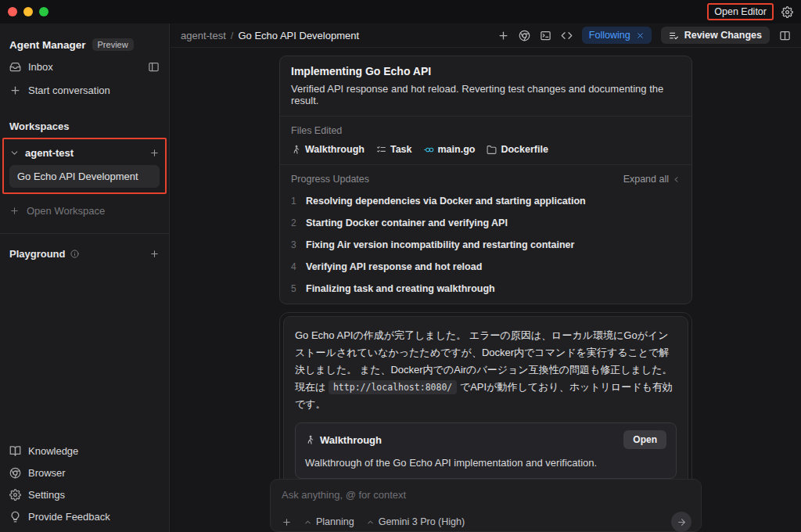 This screenshot has height=532, width=801. I want to click on following-label: Following, so click(610, 35).